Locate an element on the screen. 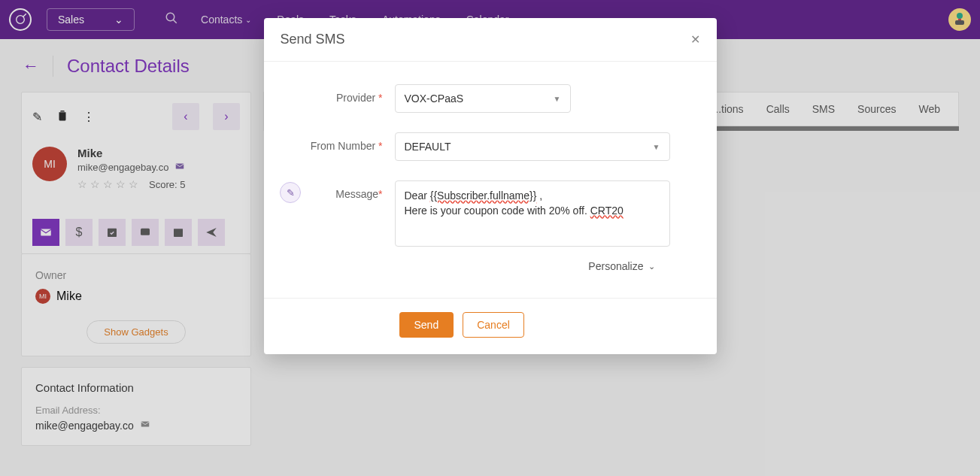  message-label: Message* is located at coordinates (342, 190).